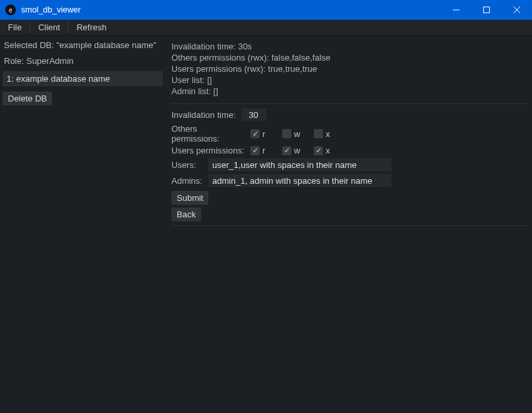 The width and height of the screenshot is (532, 413). Describe the element at coordinates (209, 150) in the screenshot. I see `users-permissions-label: Users permissions:` at that location.